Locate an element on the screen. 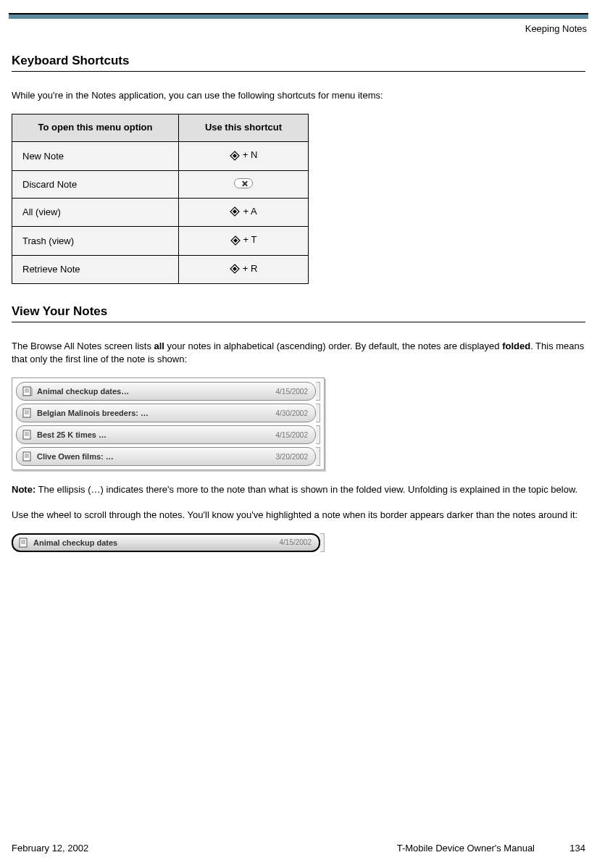  table-row: Discard Note is located at coordinates (161, 184).